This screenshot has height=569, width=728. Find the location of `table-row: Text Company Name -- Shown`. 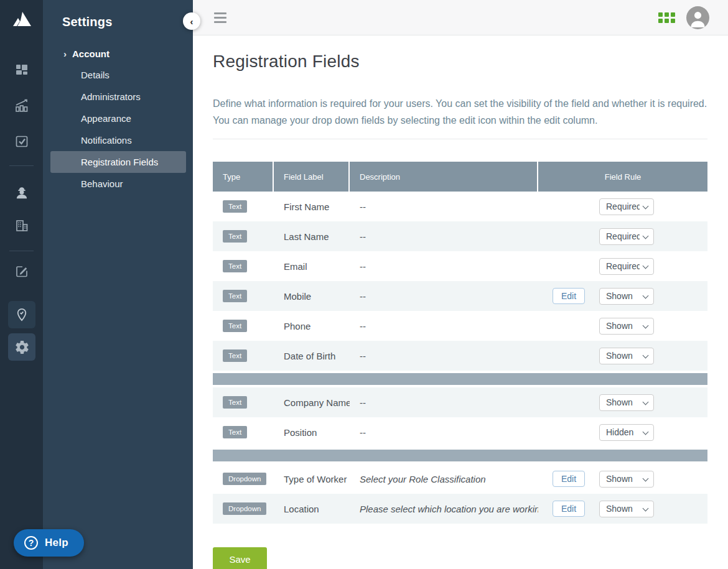

table-row: Text Company Name -- Shown is located at coordinates (460, 402).